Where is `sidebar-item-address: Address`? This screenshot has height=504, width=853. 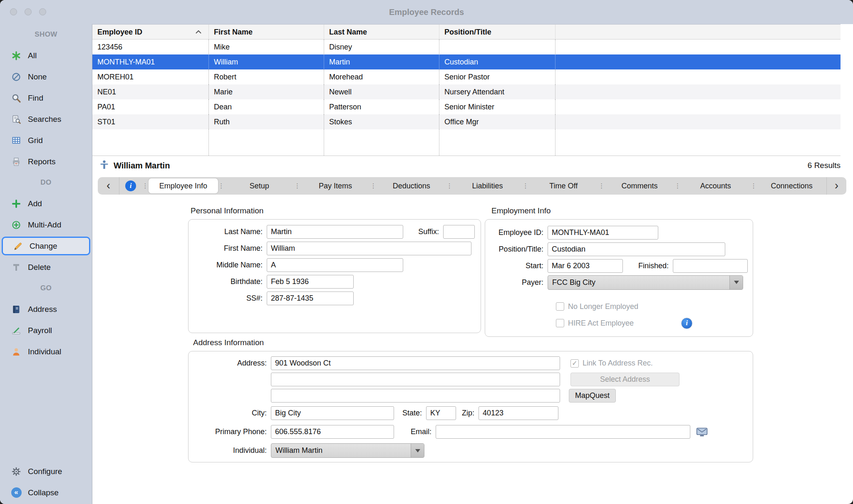 sidebar-item-address: Address is located at coordinates (46, 309).